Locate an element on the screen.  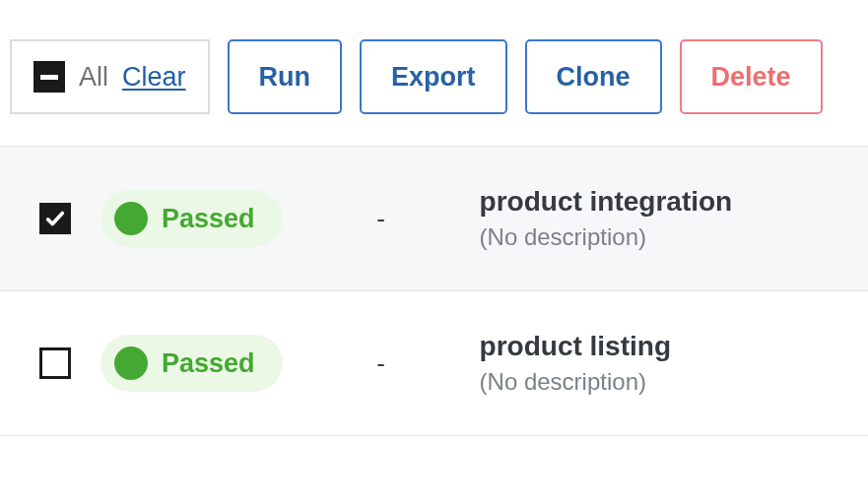
run-button: Run is located at coordinates (285, 77).